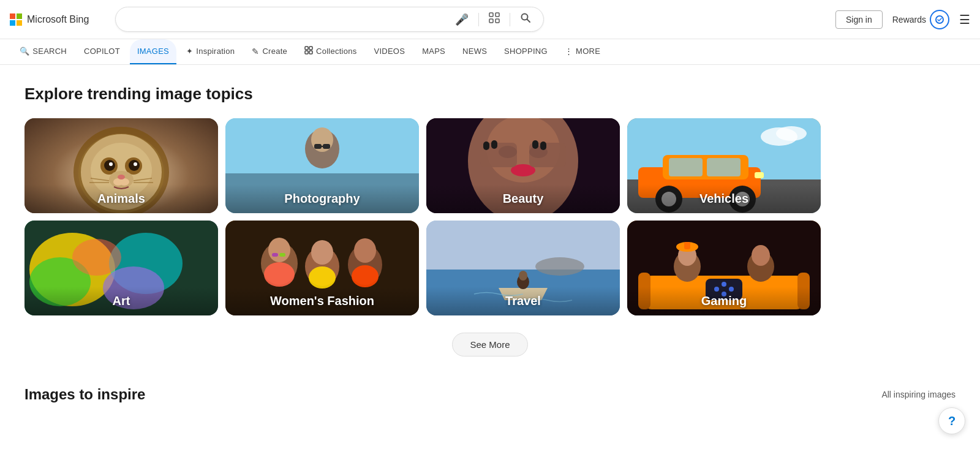 The height and width of the screenshot is (449, 980). I want to click on more-icon: ⋮, so click(568, 51).